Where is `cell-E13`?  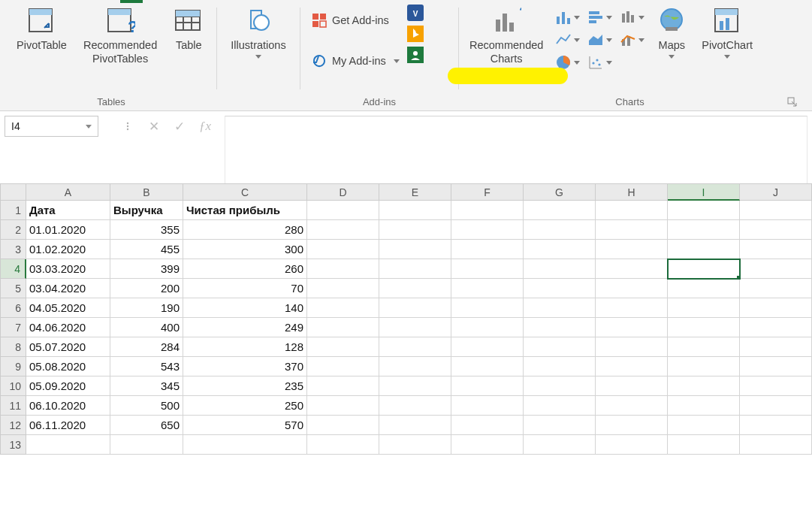
cell-E13 is located at coordinates (415, 445).